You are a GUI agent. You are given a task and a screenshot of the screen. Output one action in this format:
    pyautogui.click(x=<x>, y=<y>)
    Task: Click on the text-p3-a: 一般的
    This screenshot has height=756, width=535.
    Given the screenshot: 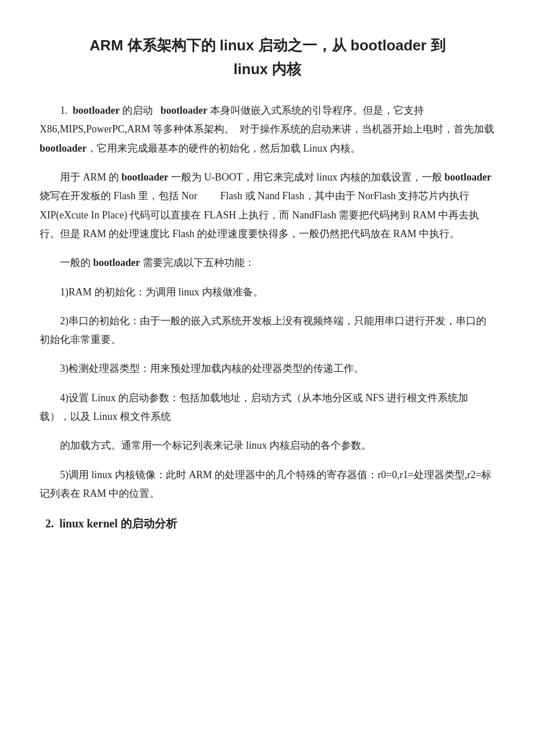 What is the action you would take?
    pyautogui.click(x=77, y=263)
    